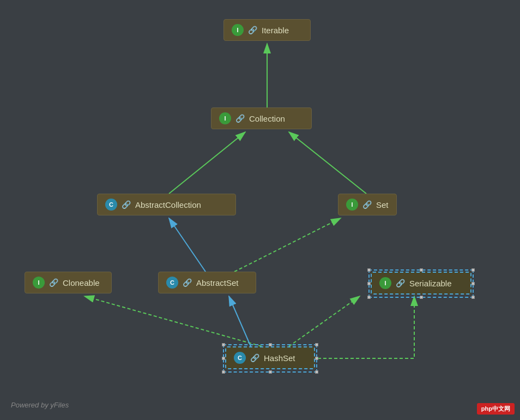 The height and width of the screenshot is (420, 520). I want to click on node-collection: I 🔗 Collection, so click(262, 118).